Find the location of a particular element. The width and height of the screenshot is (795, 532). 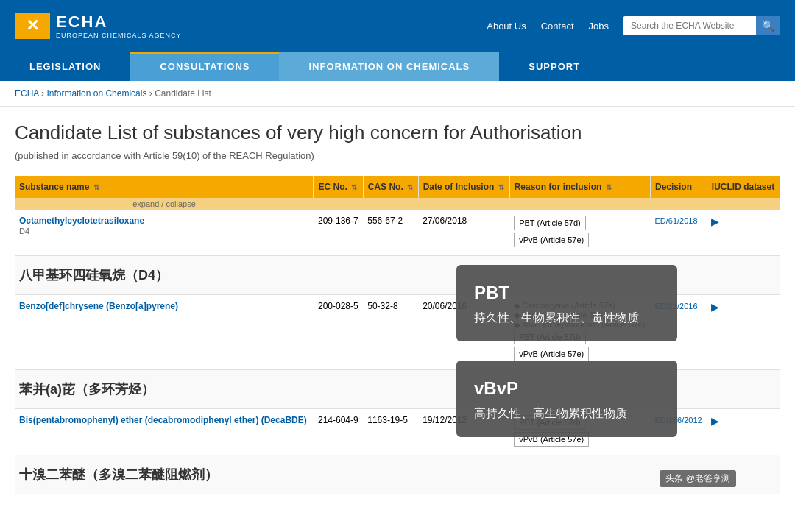

col-substance: Substance name ⇅ is located at coordinates (164, 187).